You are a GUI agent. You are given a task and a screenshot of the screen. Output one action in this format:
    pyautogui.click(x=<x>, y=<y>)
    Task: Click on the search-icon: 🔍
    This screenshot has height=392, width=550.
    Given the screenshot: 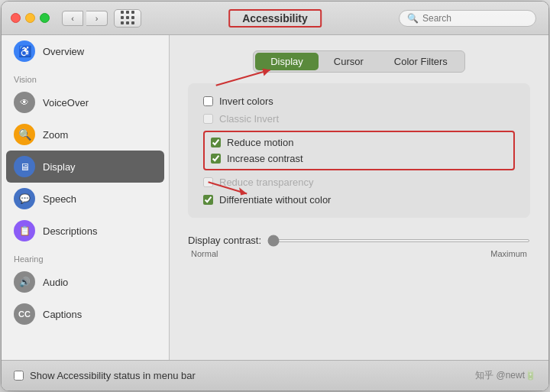 What is the action you would take?
    pyautogui.click(x=412, y=18)
    